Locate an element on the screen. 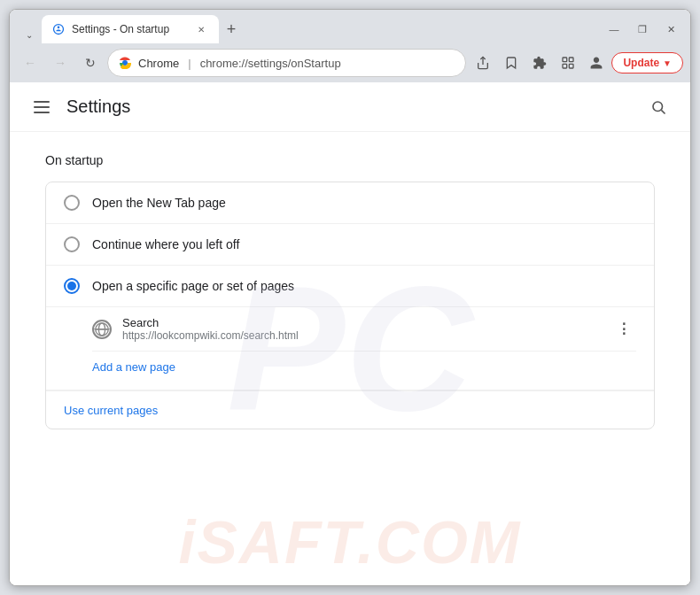 The width and height of the screenshot is (700, 595). bookmark-icon is located at coordinates (511, 63).